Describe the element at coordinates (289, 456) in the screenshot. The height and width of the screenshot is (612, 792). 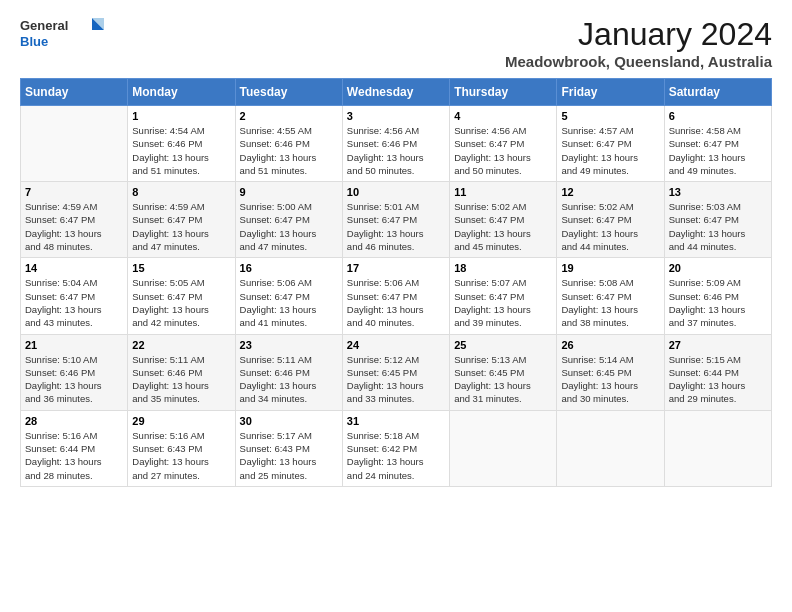
I see `day-detail: Sunrise: 5:17 AM Sunset: 6:43 PM Dayligh…` at that location.